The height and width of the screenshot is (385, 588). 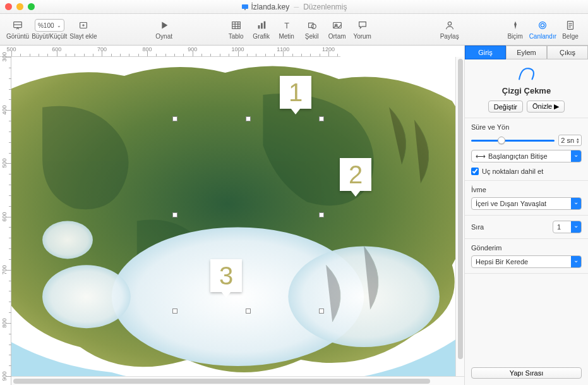 What do you see at coordinates (226, 276) in the screenshot?
I see `map-marker-3: 3` at bounding box center [226, 276].